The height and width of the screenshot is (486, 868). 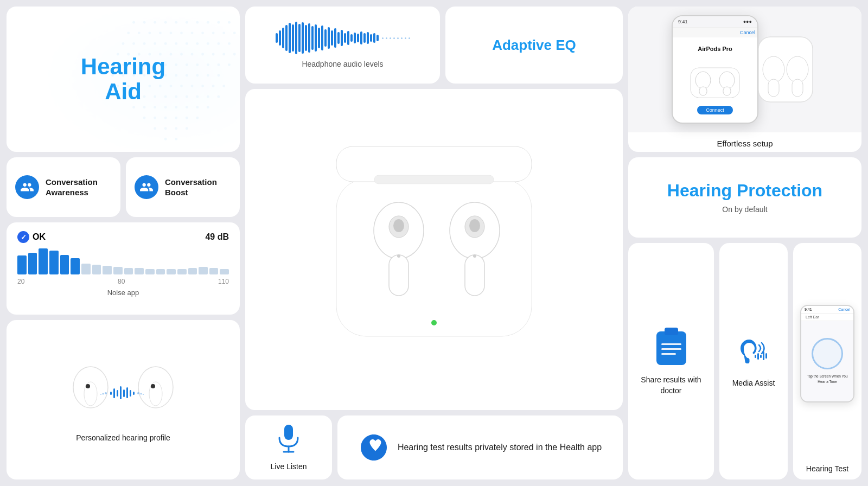 I want to click on headphone-audio-card: Headphone audio levels, so click(x=343, y=45).